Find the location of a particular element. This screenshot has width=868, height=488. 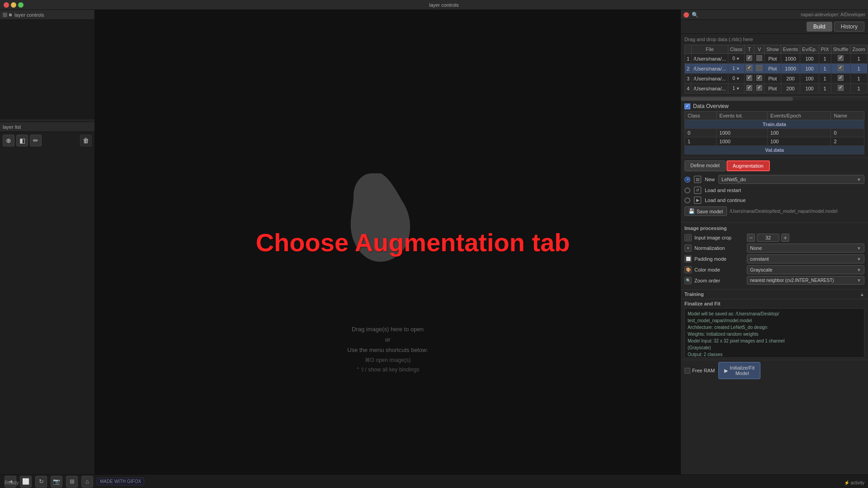

refresh-btn: ↻ is located at coordinates (41, 482).